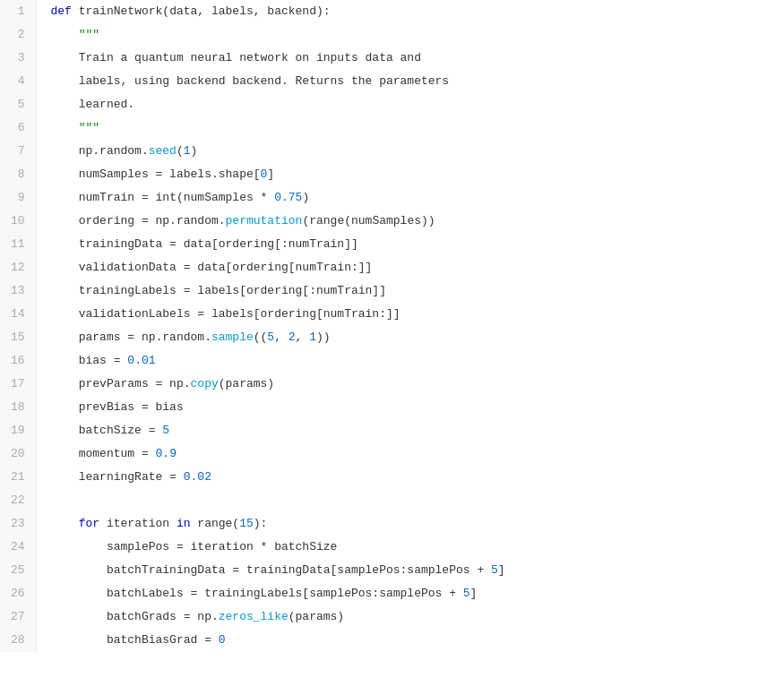 This screenshot has width=784, height=695. What do you see at coordinates (410, 198) in the screenshot?
I see `code-content: numTrain = int(numSamples * 0.75)` at bounding box center [410, 198].